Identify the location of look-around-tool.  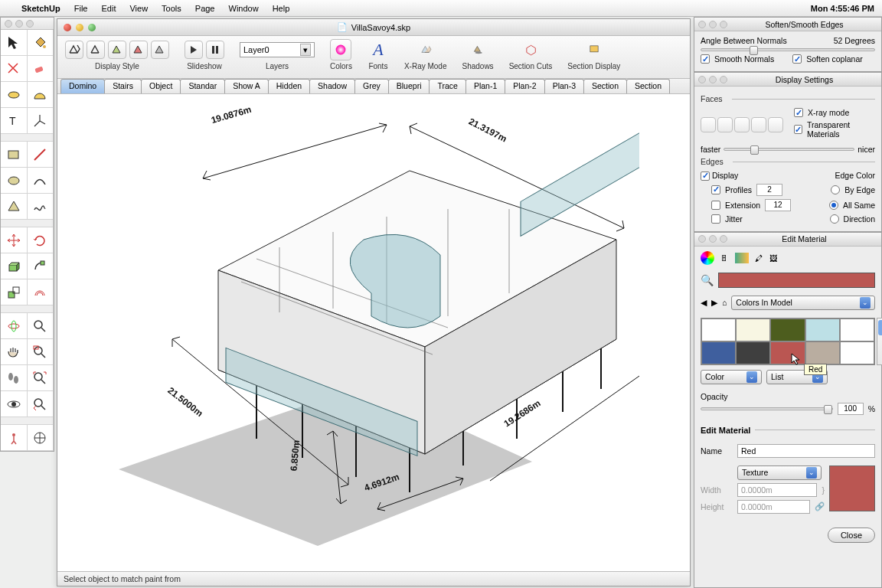
(14, 404).